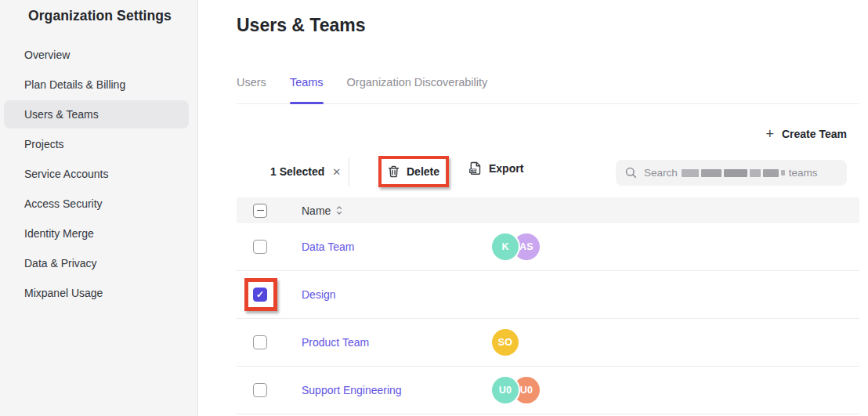  I want to click on name-column-header: Name, so click(322, 211).